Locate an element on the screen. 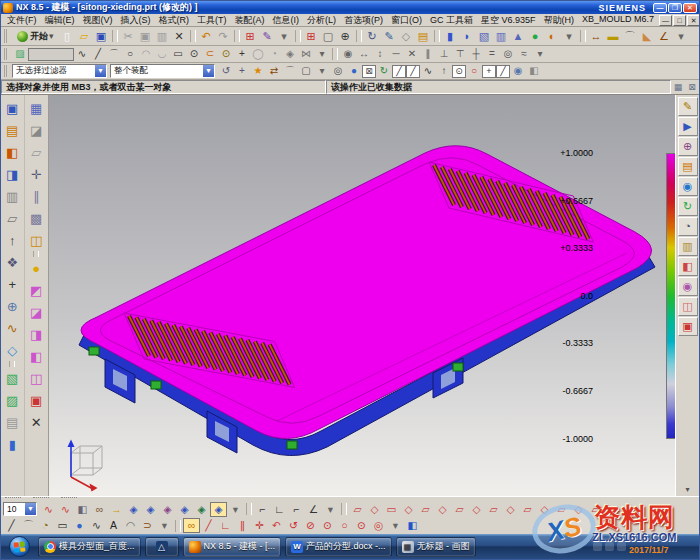 The image size is (700, 560). constraint-concentric-icon: ◎ is located at coordinates (508, 54).